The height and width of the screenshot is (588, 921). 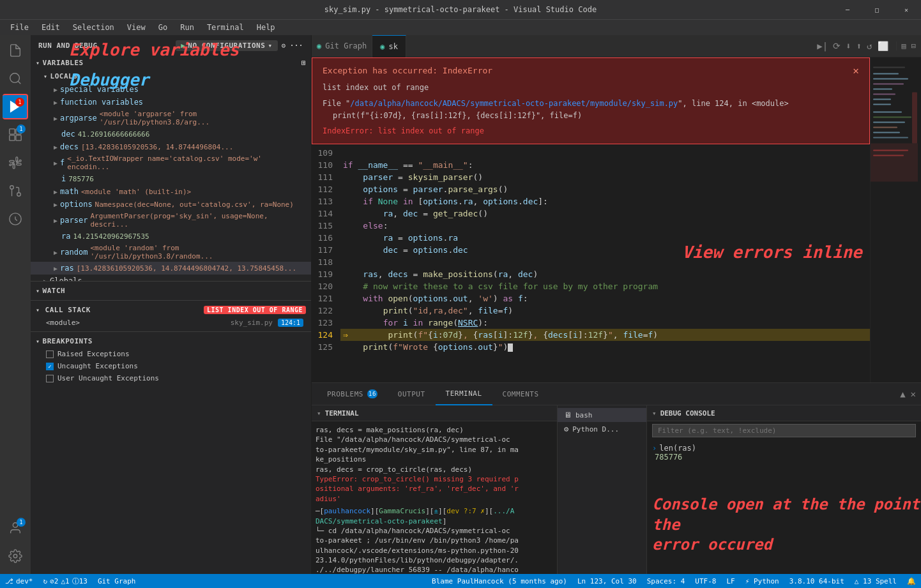 I want to click on status-cursor-pos: Ln 123, Col 30, so click(x=607, y=581).